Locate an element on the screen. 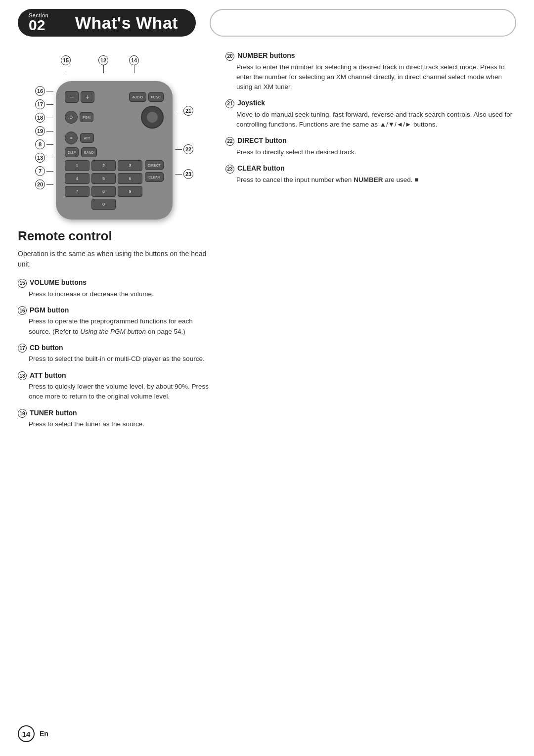  item-20-desc: Press to enter the number for selecting … is located at coordinates (371, 77).